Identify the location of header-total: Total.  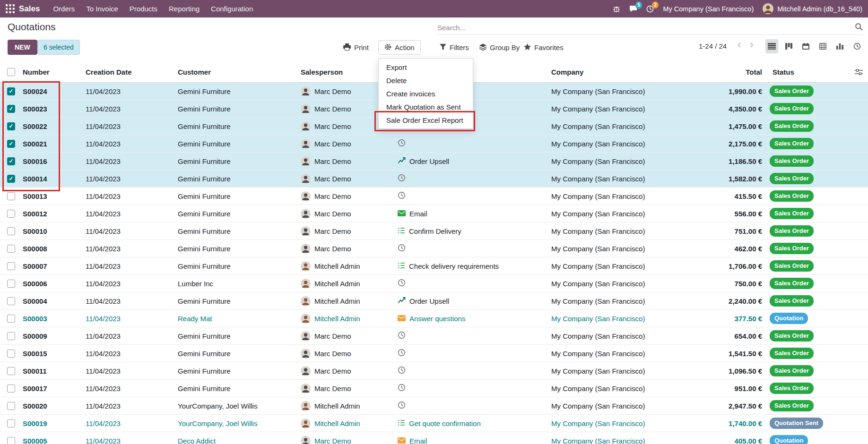
(727, 72).